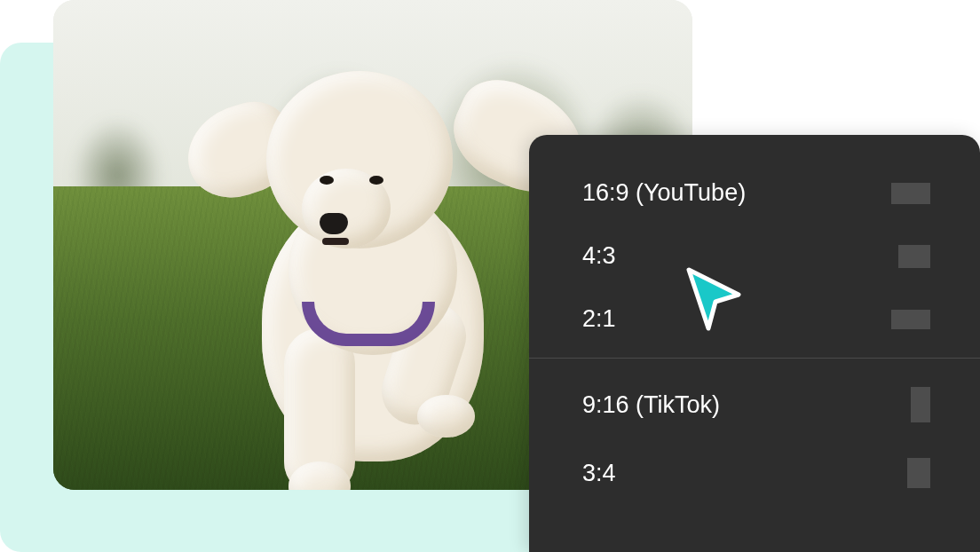 This screenshot has width=980, height=552. Describe the element at coordinates (755, 193) in the screenshot. I see `ratio-option-16-9: 16:9 (YouTube)` at that location.